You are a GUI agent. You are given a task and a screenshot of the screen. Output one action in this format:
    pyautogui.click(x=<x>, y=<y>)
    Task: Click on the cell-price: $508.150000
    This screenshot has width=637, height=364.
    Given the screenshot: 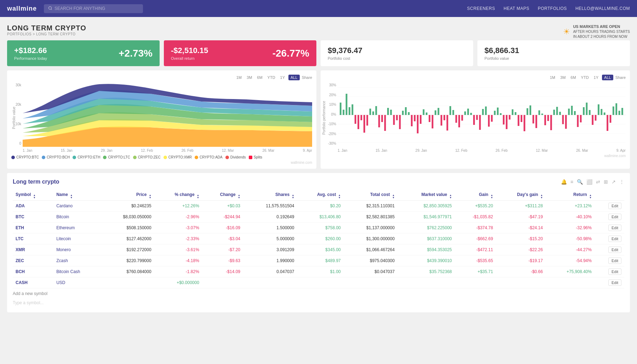 What is the action you would take?
    pyautogui.click(x=127, y=228)
    